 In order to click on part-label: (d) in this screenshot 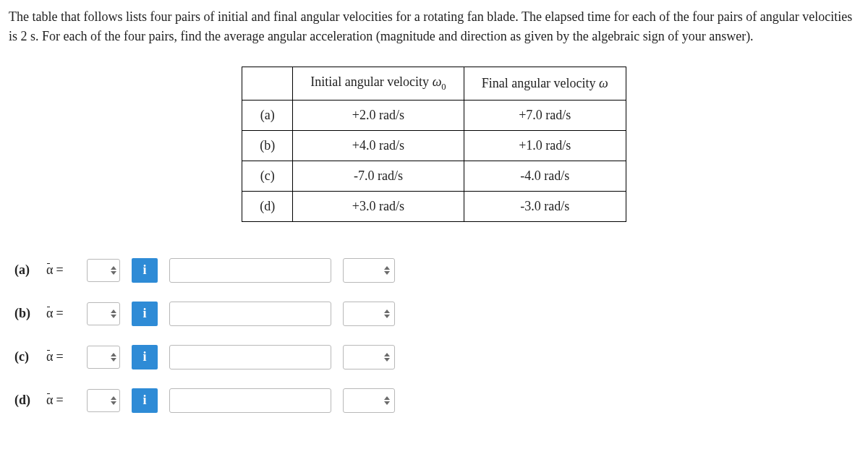, I will do `click(25, 401)`.